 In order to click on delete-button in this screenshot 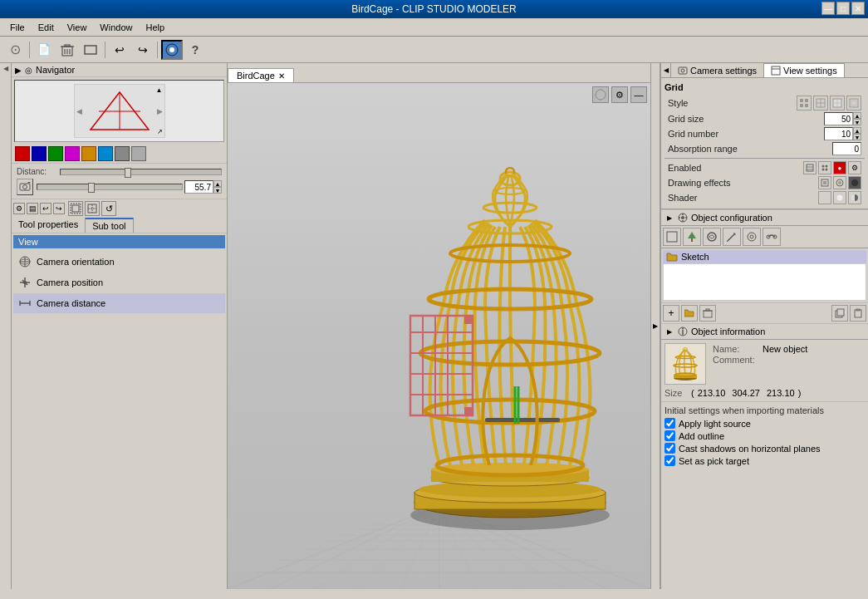, I will do `click(67, 50)`.